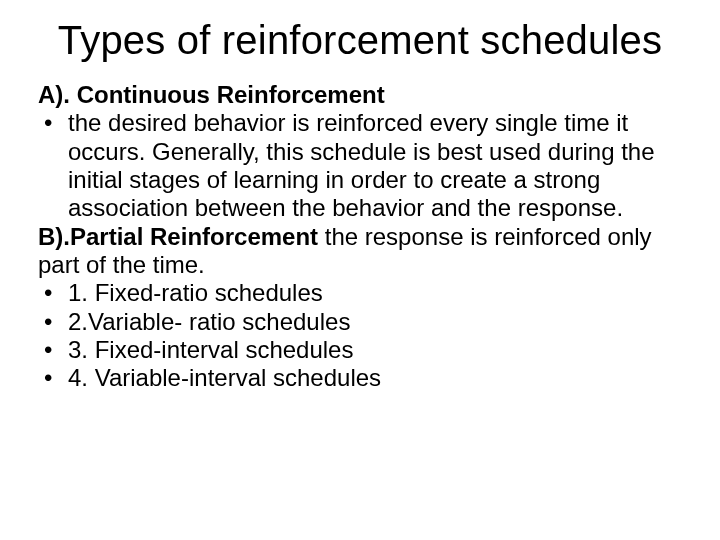 The height and width of the screenshot is (540, 720). I want to click on section-b-item-text: 2.Variable- ratio schedules, so click(375, 322).